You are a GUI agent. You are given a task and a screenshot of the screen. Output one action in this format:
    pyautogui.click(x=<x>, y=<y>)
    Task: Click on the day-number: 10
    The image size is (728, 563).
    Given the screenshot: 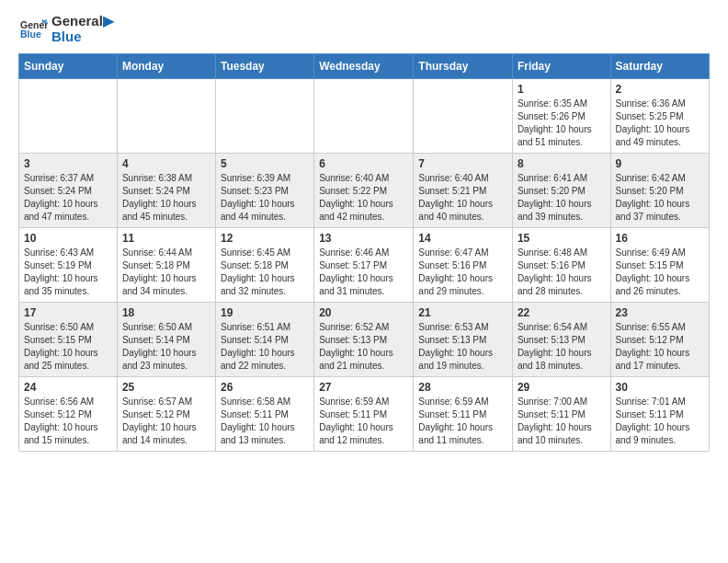 What is the action you would take?
    pyautogui.click(x=68, y=238)
    